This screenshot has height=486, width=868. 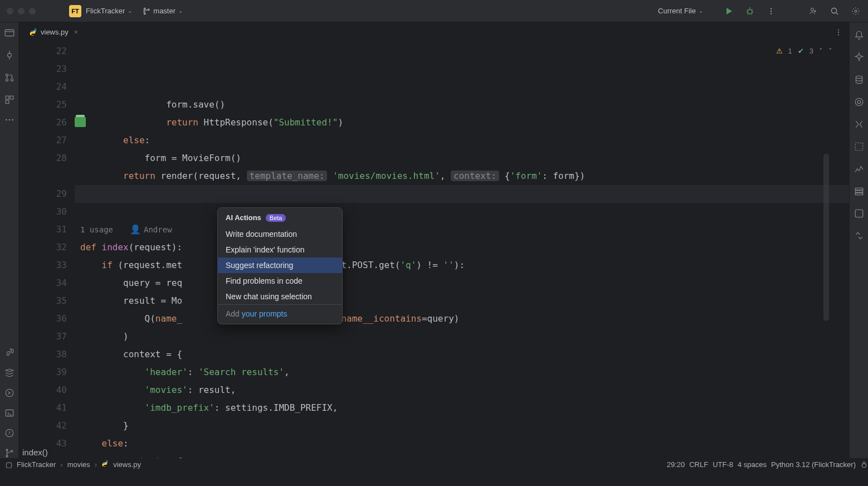 I want to click on database-tool-button, so click(x=859, y=80).